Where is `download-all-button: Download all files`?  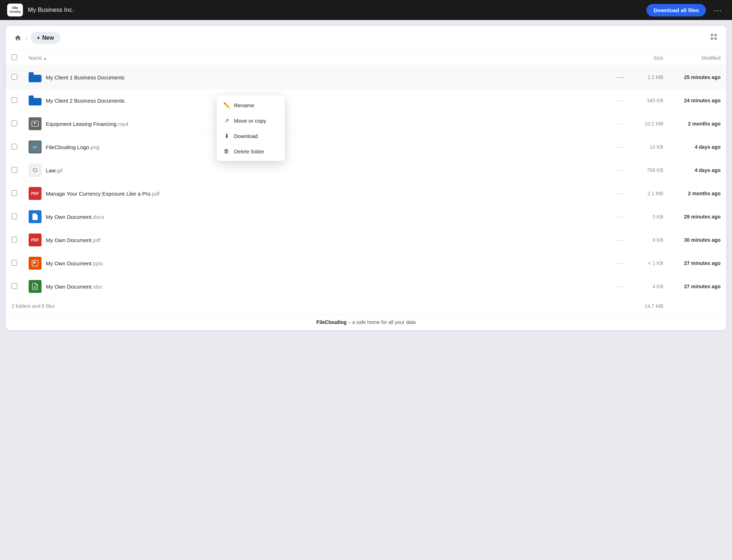
download-all-button: Download all files is located at coordinates (676, 10).